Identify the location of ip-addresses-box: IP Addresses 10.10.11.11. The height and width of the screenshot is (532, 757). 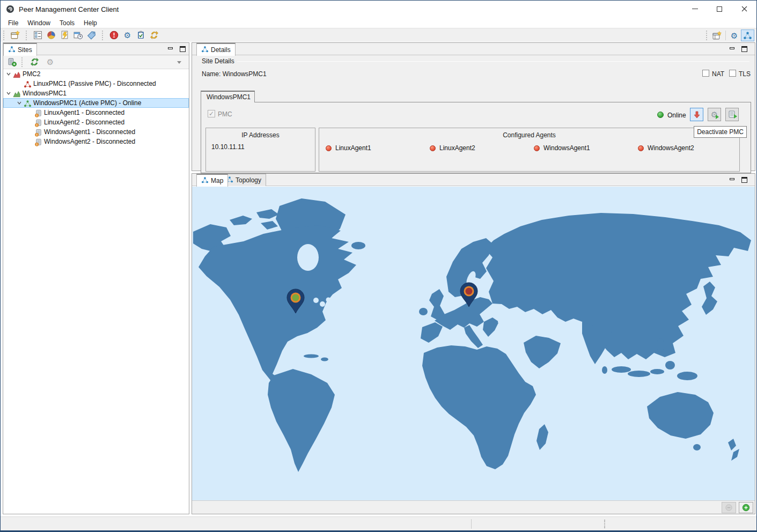
(261, 150).